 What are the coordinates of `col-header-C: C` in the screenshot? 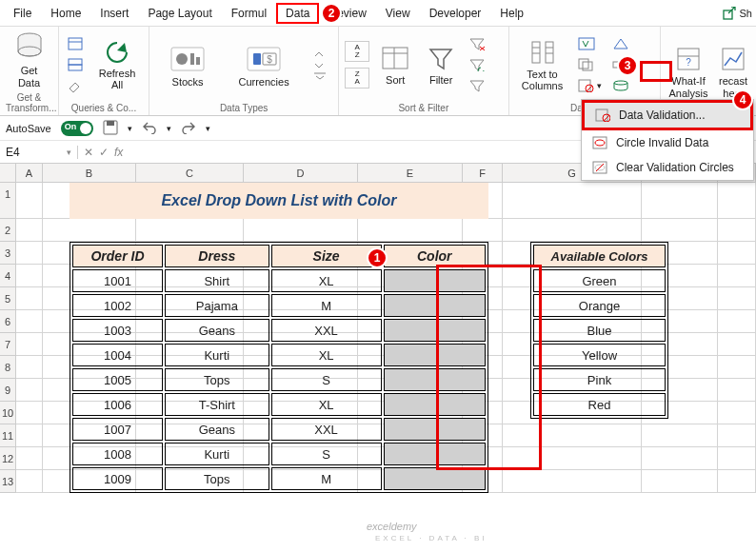 It's located at (190, 173).